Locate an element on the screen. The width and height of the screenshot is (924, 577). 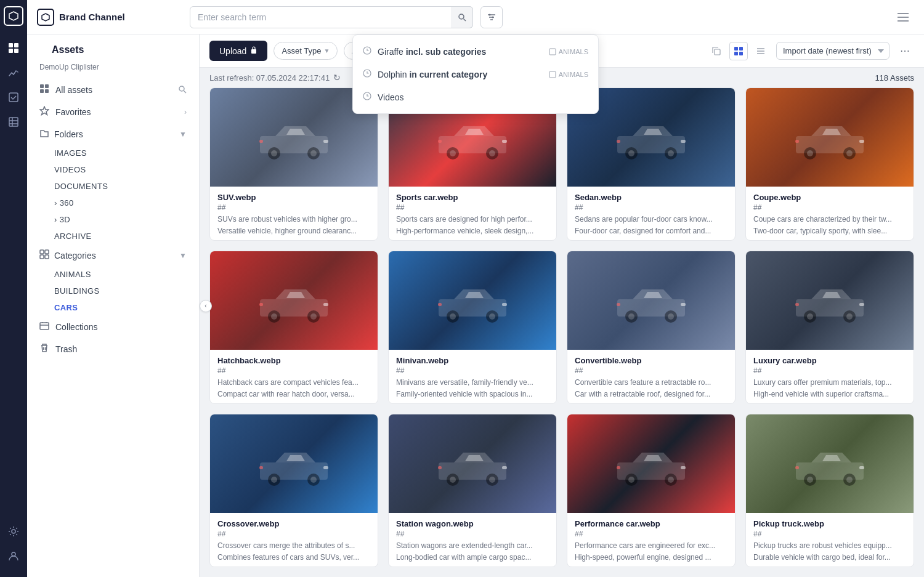
asset-info-sedan: Sedan.webp ## Sedans are popular four-do… is located at coordinates (651, 214).